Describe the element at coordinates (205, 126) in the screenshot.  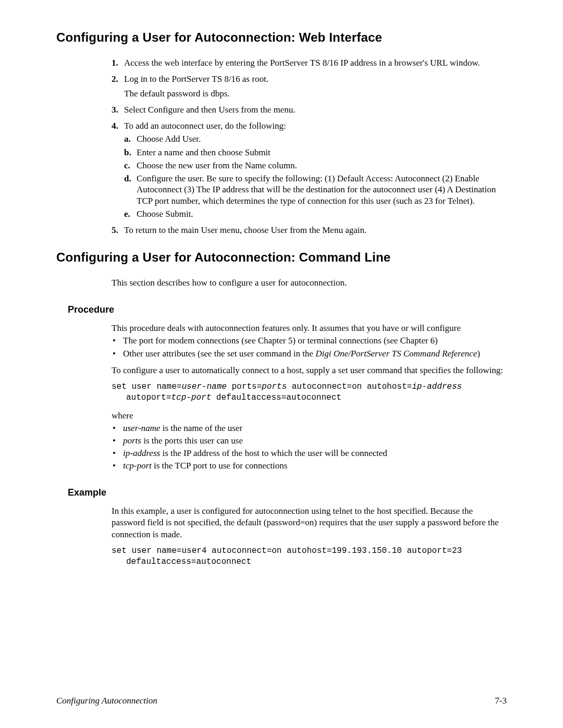
I see `step-text: To add an autoconnect user, do the follo…` at that location.